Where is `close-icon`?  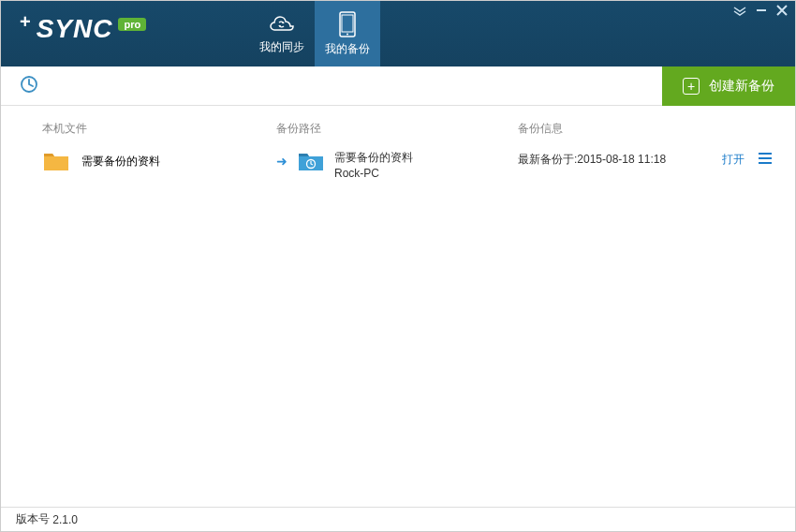
close-icon is located at coordinates (782, 11).